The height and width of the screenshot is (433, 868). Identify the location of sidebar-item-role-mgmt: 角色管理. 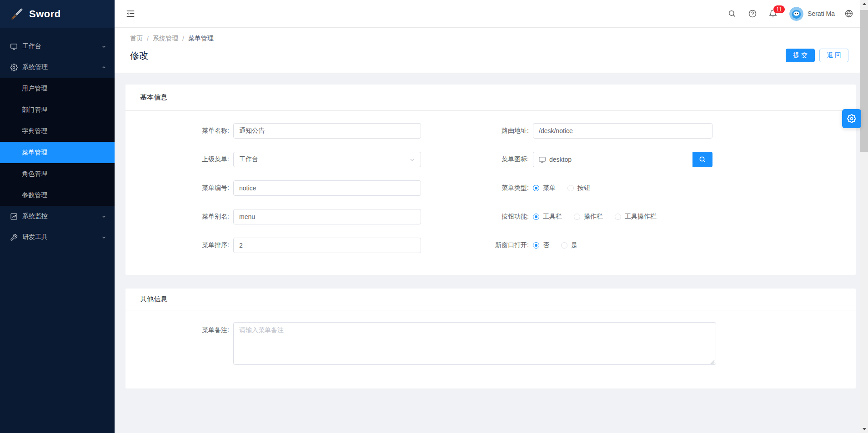
(57, 174).